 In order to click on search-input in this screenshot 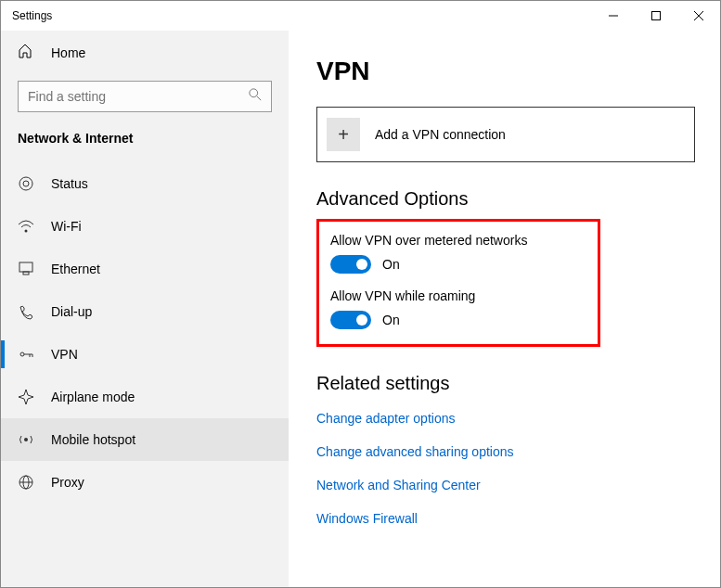, I will do `click(138, 96)`.